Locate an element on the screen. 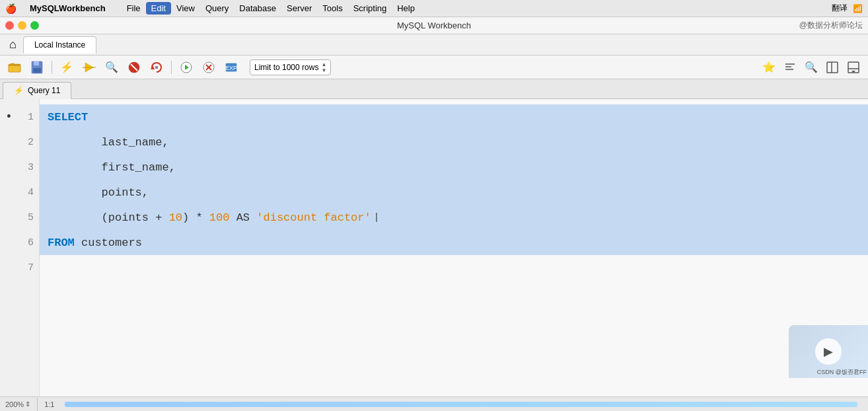 The width and height of the screenshot is (868, 411). menu-scripting: Scripting is located at coordinates (370, 8).